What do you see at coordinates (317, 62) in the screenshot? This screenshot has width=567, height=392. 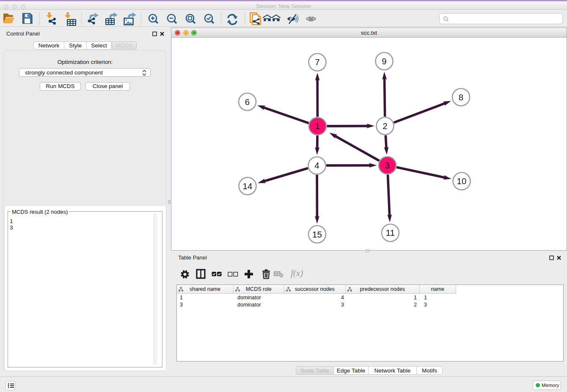 I see `svg-text: 7` at bounding box center [317, 62].